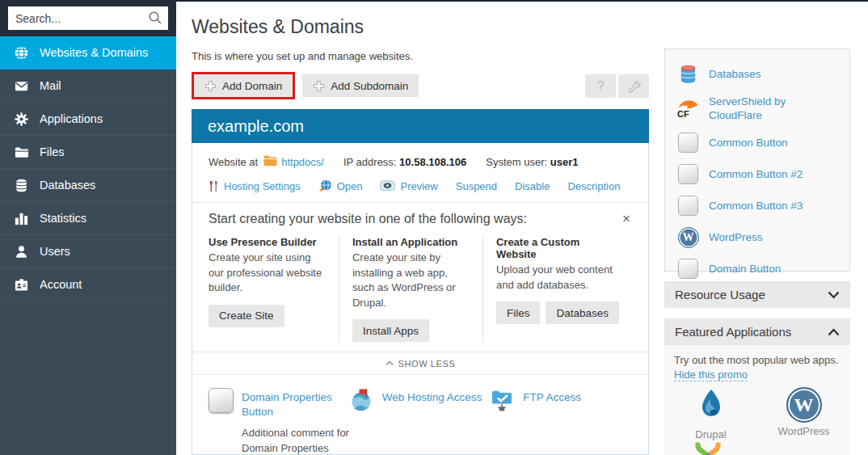  Describe the element at coordinates (757, 294) in the screenshot. I see `resource-usage-header: Resource Usage` at that location.